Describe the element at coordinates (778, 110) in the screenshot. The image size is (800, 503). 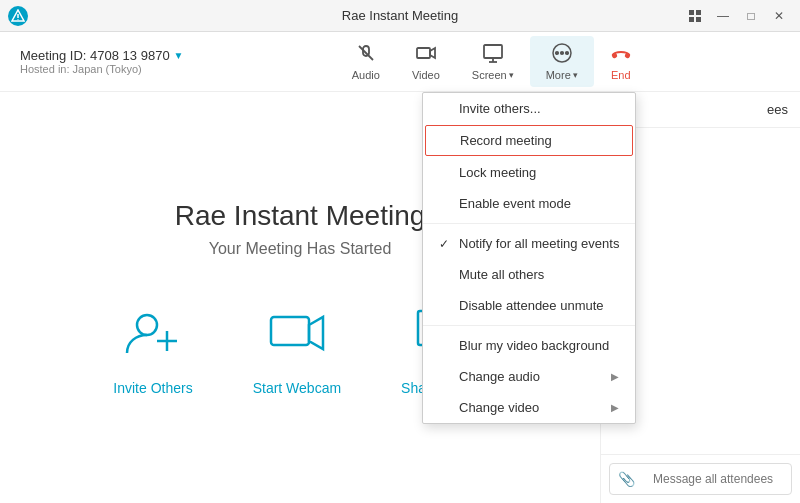
I see `attendees-label: ees` at that location.